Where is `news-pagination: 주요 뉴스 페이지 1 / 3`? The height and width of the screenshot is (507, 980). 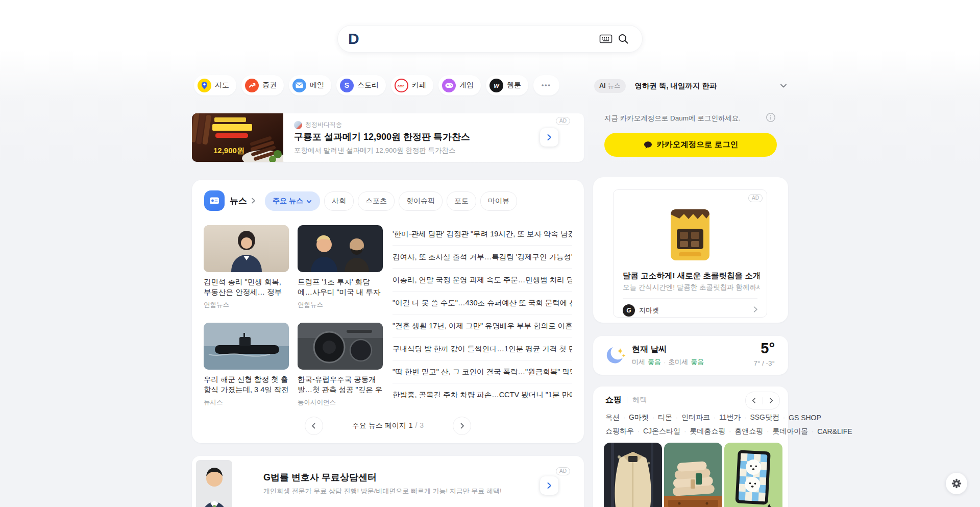
news-pagination: 주요 뉴스 페이지 1 / 3 is located at coordinates (388, 426).